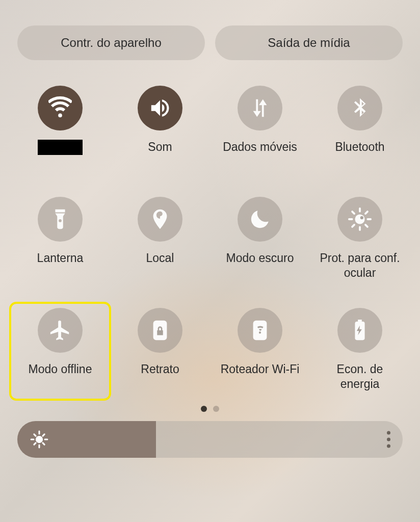 The height and width of the screenshot is (522, 420). What do you see at coordinates (360, 129) in the screenshot?
I see `tile-bluetooth: Bluetooth` at bounding box center [360, 129].